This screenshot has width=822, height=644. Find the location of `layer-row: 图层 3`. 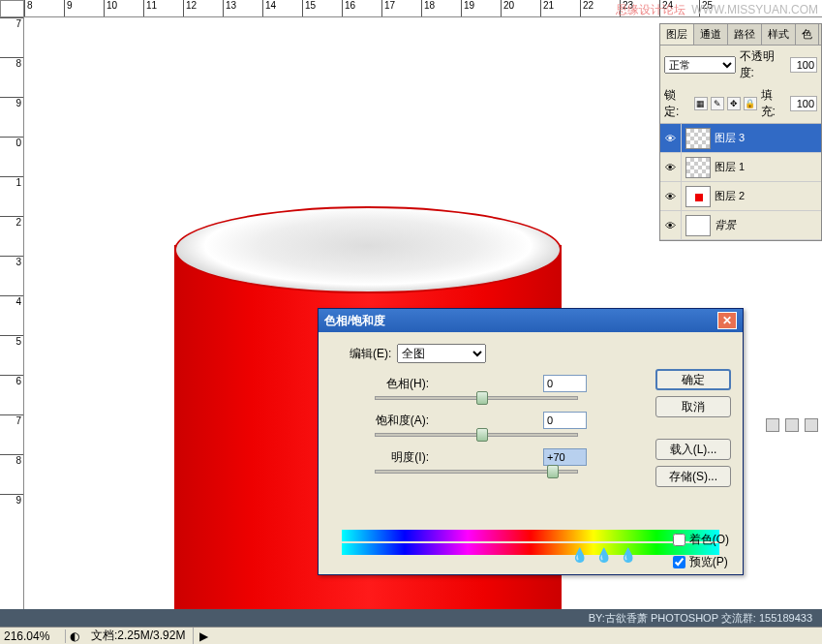

layer-row: 图层 3 is located at coordinates (741, 138).